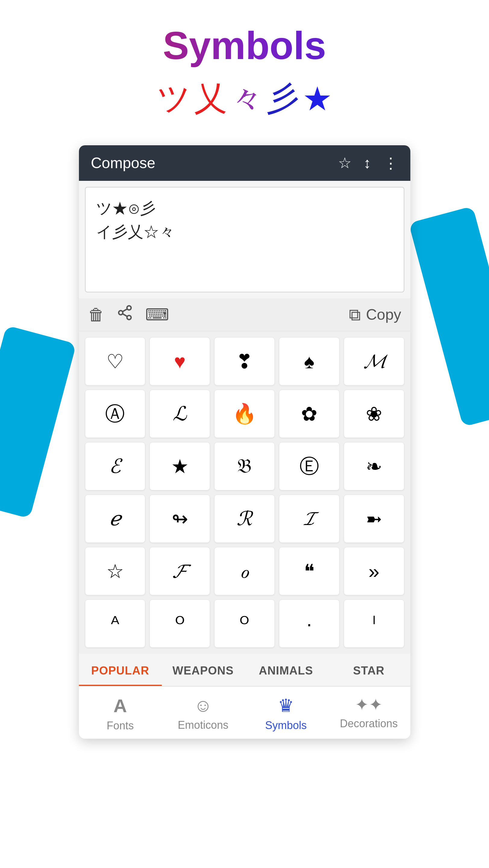  What do you see at coordinates (203, 706) in the screenshot?
I see `emoticons-icon: ☺` at bounding box center [203, 706].